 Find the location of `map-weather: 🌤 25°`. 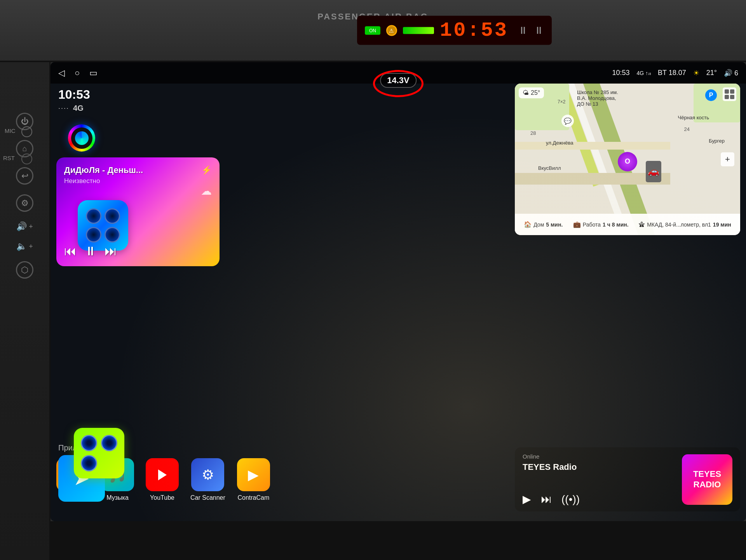

map-weather: 🌤 25° is located at coordinates (532, 93).